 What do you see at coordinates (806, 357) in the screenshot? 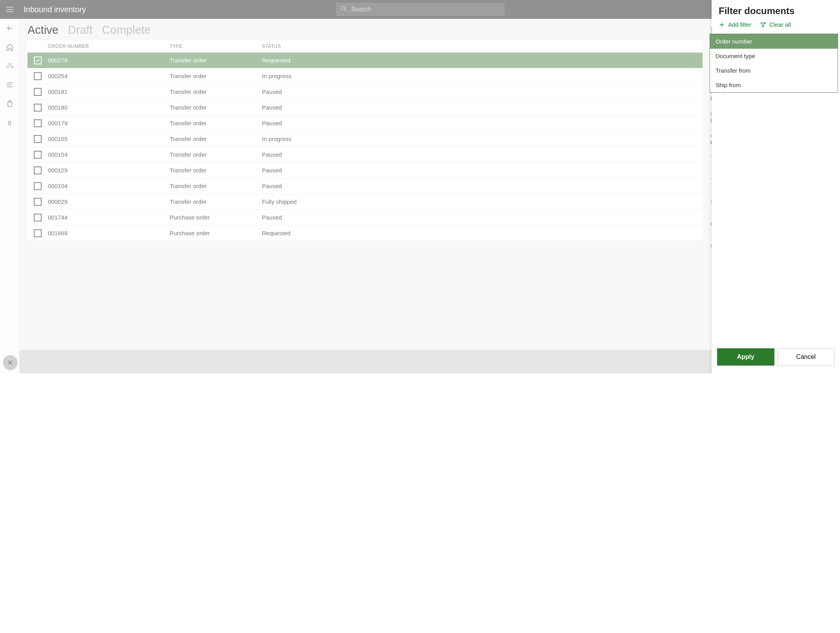
I see `cancel-button: Cancel` at bounding box center [806, 357].